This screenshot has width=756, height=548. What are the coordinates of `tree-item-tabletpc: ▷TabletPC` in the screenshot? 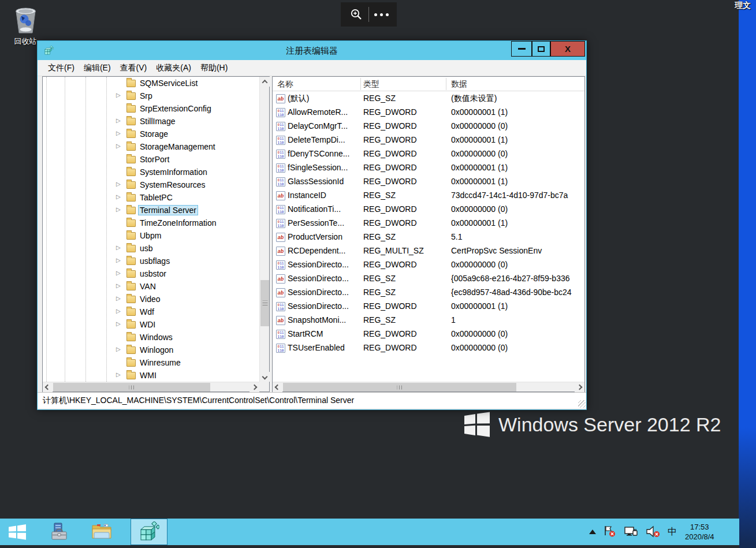 It's located at (151, 198).